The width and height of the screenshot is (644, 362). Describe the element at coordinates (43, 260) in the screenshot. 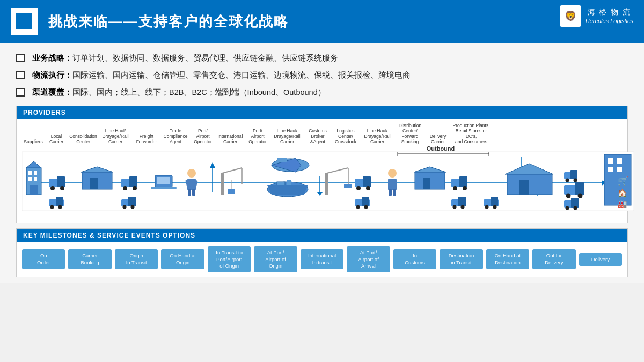

I see `milestone-on-order: OnOrder` at that location.